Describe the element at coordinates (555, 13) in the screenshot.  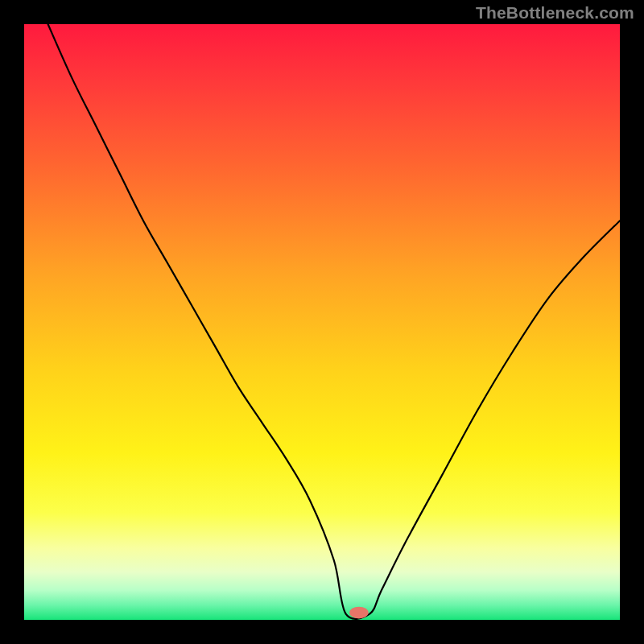
I see `watermark-text: TheBottleneck.com` at that location.